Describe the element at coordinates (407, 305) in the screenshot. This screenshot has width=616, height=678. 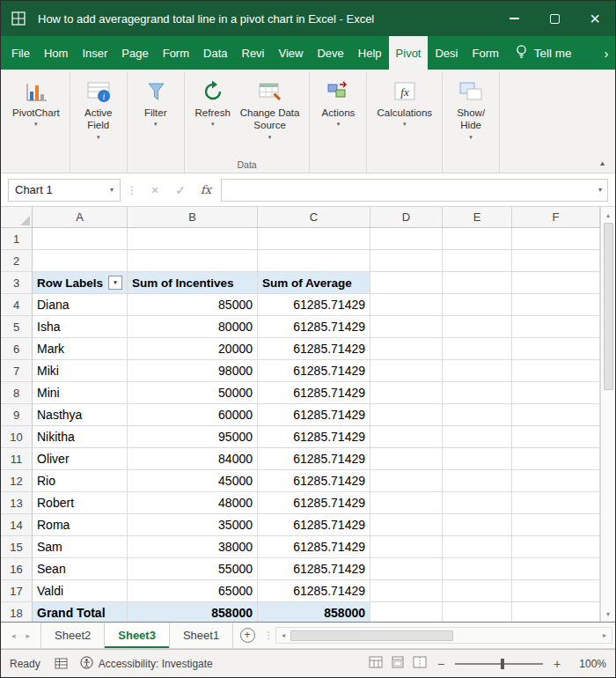
I see `cell-D4` at that location.